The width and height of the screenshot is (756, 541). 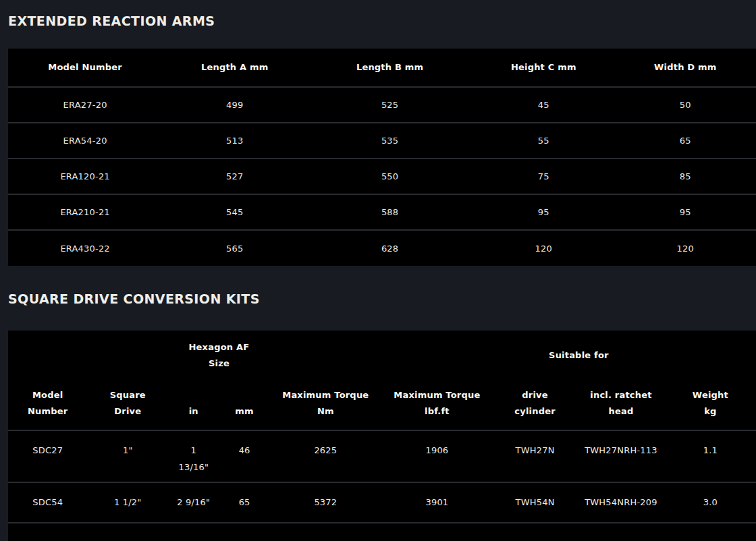 What do you see at coordinates (710, 405) in the screenshot?
I see `column-header-weight-kg: Weight kg` at bounding box center [710, 405].